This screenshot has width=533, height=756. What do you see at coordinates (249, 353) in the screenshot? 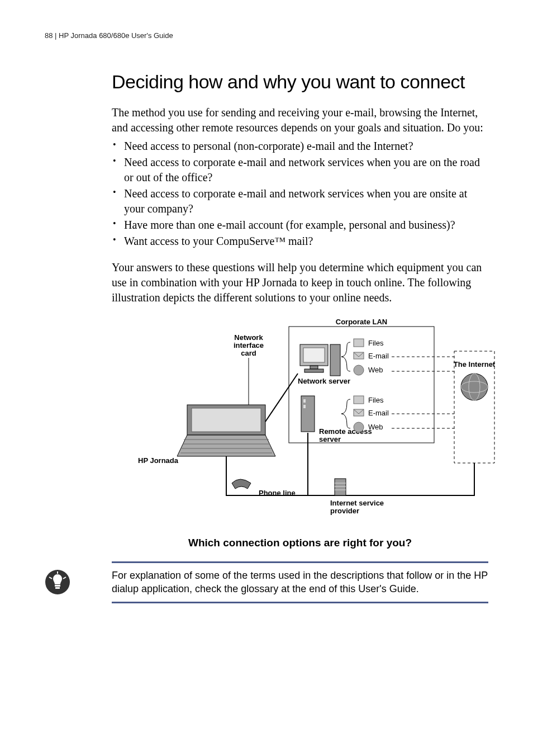
I see `label-nic-3: card` at bounding box center [249, 353].